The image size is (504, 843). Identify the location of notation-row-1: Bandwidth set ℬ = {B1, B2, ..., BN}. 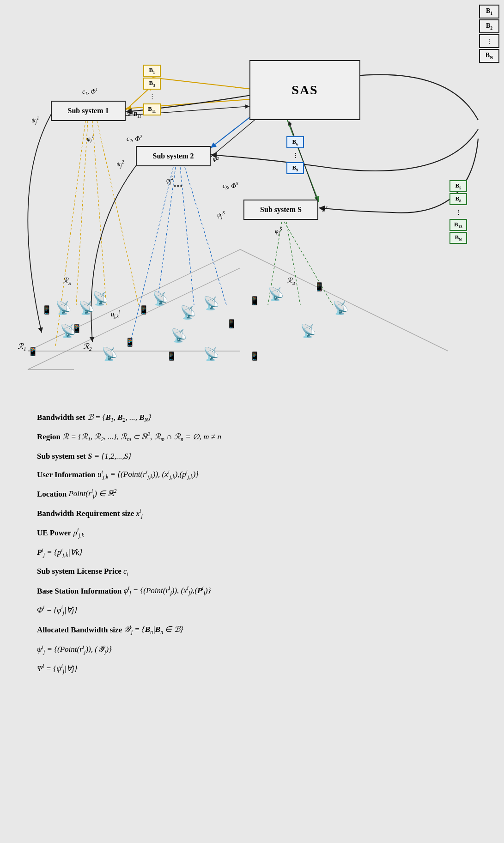
(252, 418).